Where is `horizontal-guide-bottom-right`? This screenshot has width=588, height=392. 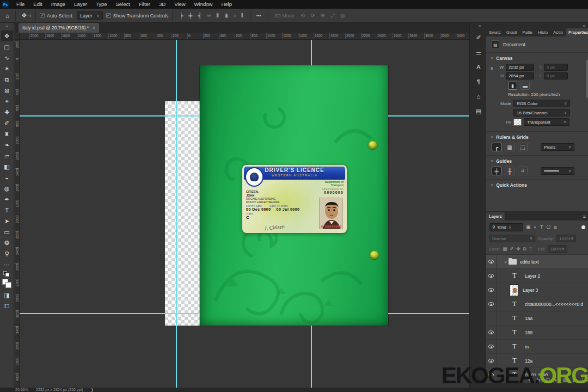 horizontal-guide-bottom-right is located at coordinates (429, 314).